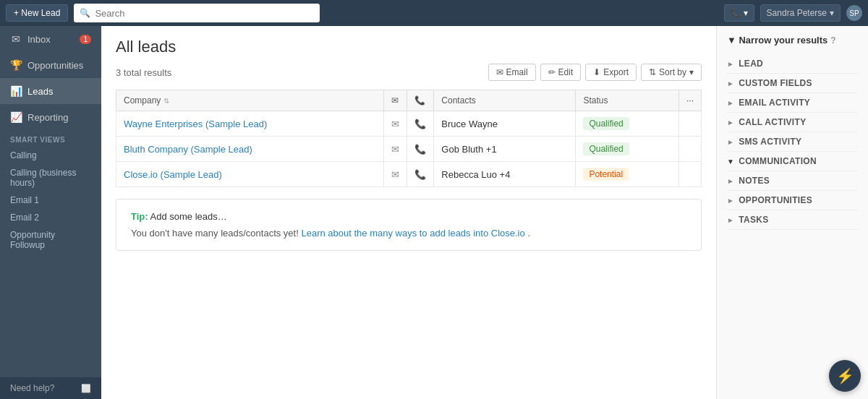  What do you see at coordinates (195, 124) in the screenshot?
I see `company-link-wayne: Wayne Enterprises (Sample Lead)` at bounding box center [195, 124].